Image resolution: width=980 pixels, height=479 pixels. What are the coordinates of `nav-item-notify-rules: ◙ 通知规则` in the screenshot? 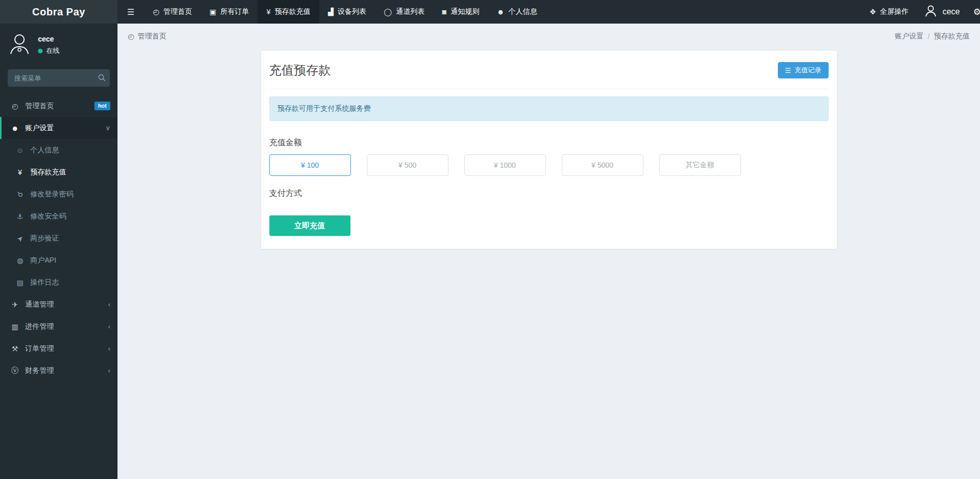 It's located at (461, 12).